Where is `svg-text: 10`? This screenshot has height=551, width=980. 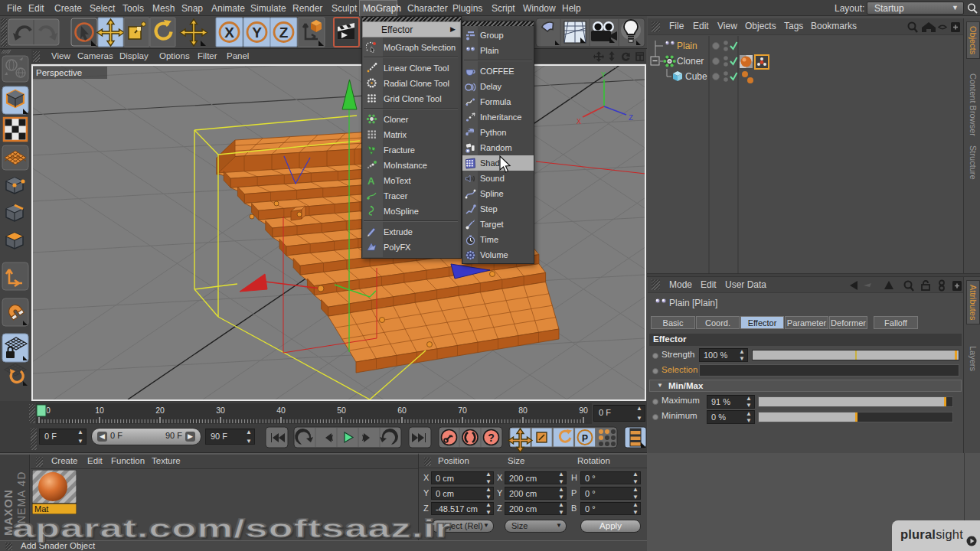 svg-text: 10 is located at coordinates (100, 410).